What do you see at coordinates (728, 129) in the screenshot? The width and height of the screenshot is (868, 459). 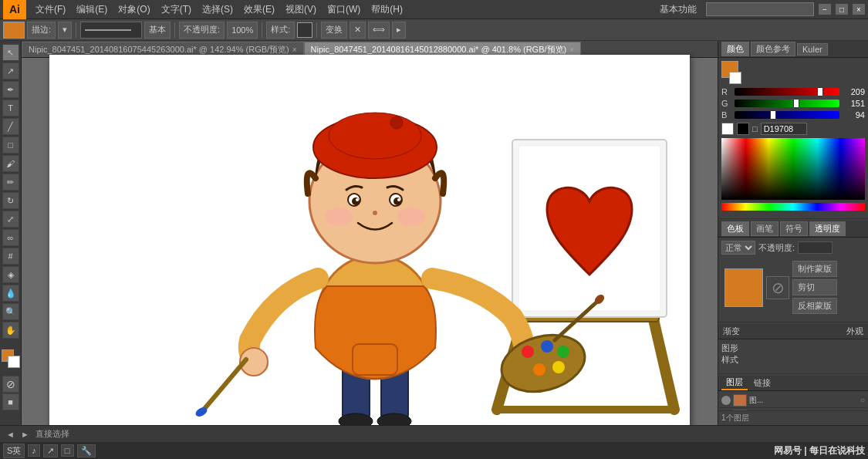 I see `white-swatch` at bounding box center [728, 129].